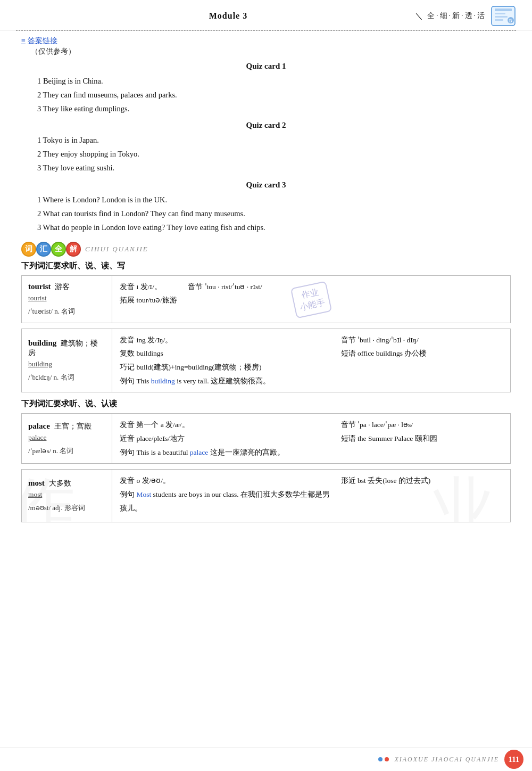  I want to click on vocab-word-most: most 大多数, so click(67, 483).